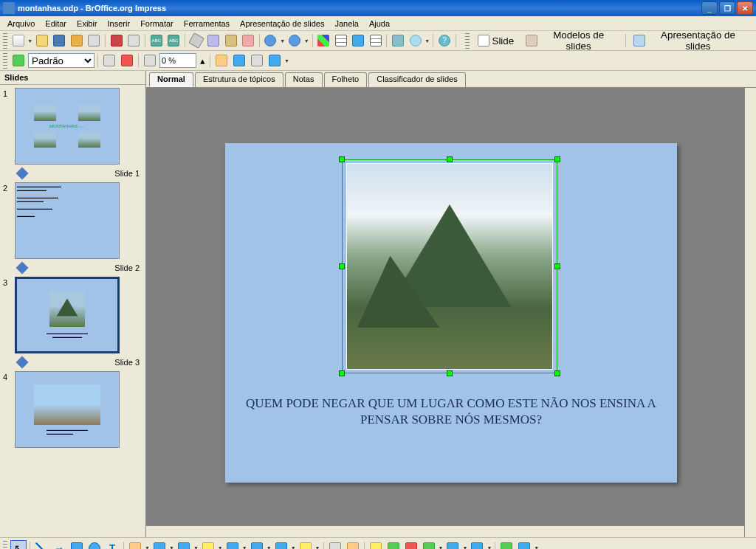 The height and width of the screenshot is (549, 756). What do you see at coordinates (342, 266) in the screenshot?
I see `handle-ml` at bounding box center [342, 266].